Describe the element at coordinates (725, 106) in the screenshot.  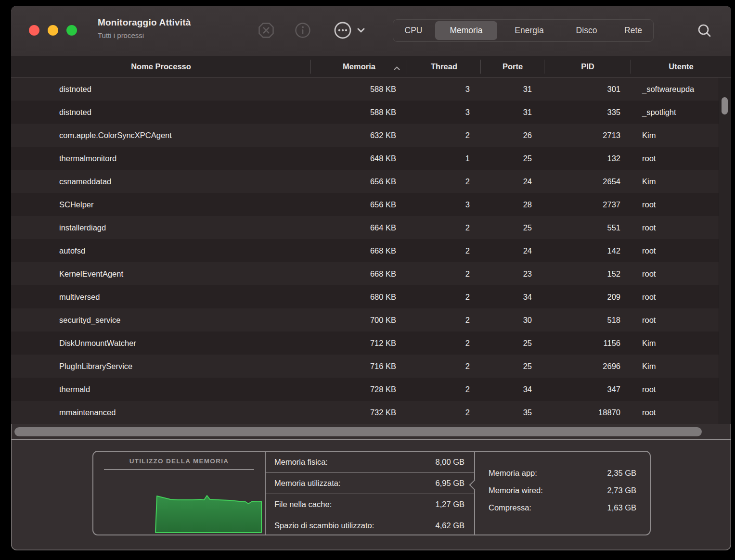
I see `vertical-scrollbar-thumb` at that location.